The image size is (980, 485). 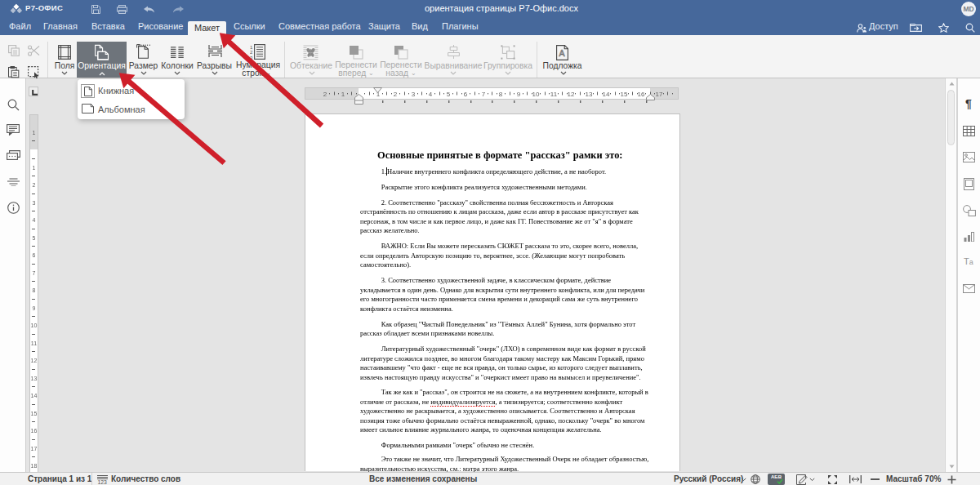 What do you see at coordinates (252, 52) in the screenshot?
I see `svg-text: 2` at bounding box center [252, 52].